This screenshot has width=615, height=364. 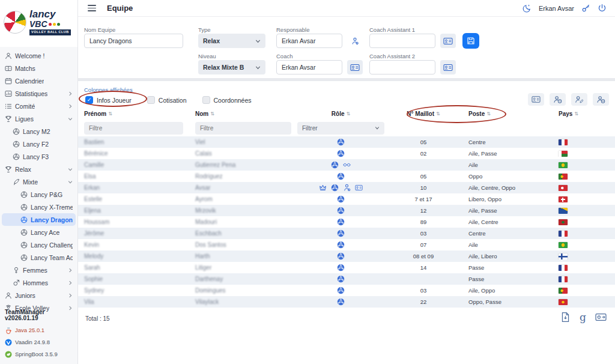 What do you see at coordinates (347, 302) in the screenshot?
I see `table-row: VilaVilaylack22Oppo, Passe` at bounding box center [347, 302].